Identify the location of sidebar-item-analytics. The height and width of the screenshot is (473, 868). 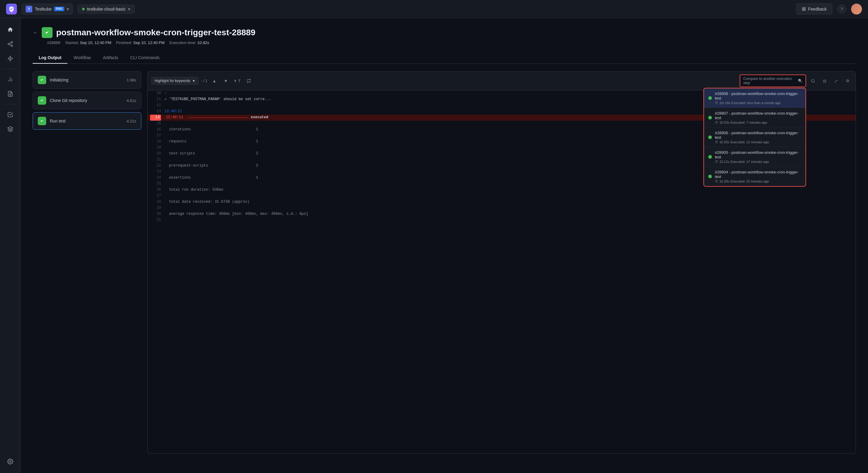
(10, 79).